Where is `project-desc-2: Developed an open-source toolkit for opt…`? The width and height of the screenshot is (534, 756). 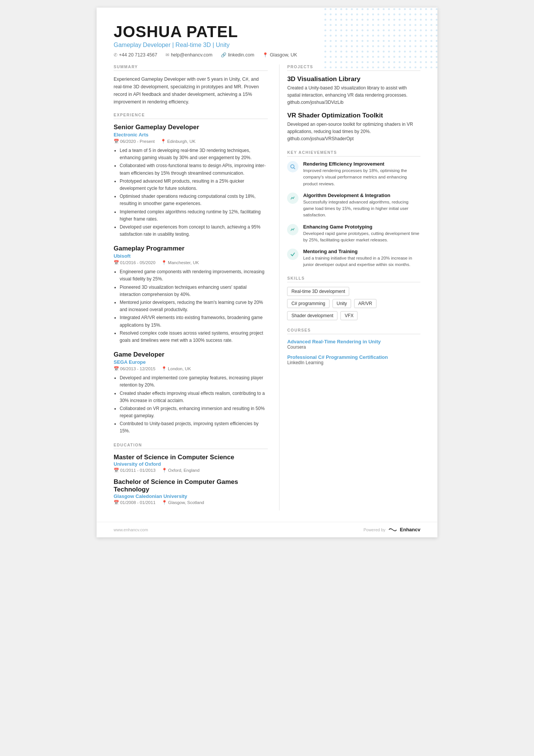
project-desc-2: Developed an open-source toolkit for opt… is located at coordinates (354, 132).